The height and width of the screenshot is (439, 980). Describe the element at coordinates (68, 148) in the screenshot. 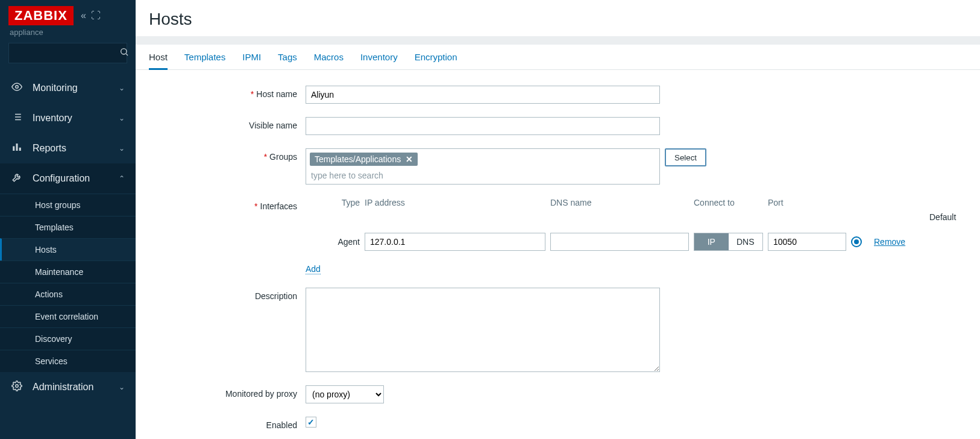

I see `nav-reports: Reports ⌄` at that location.